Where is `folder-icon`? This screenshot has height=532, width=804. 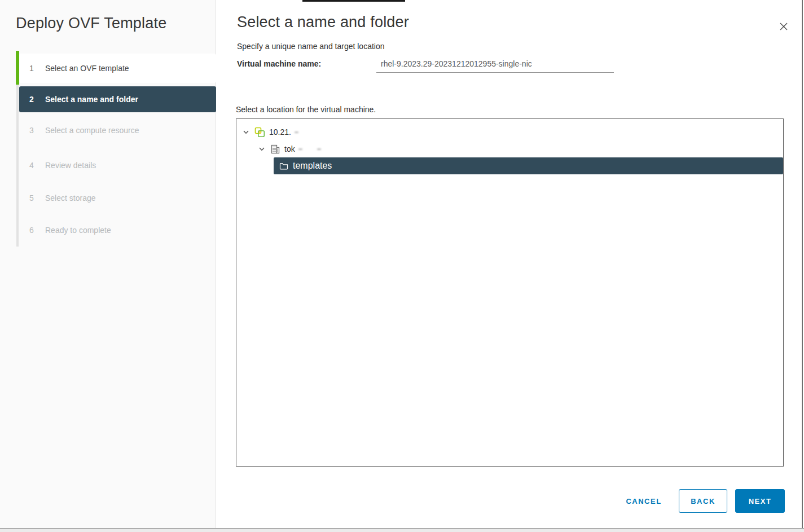 folder-icon is located at coordinates (284, 166).